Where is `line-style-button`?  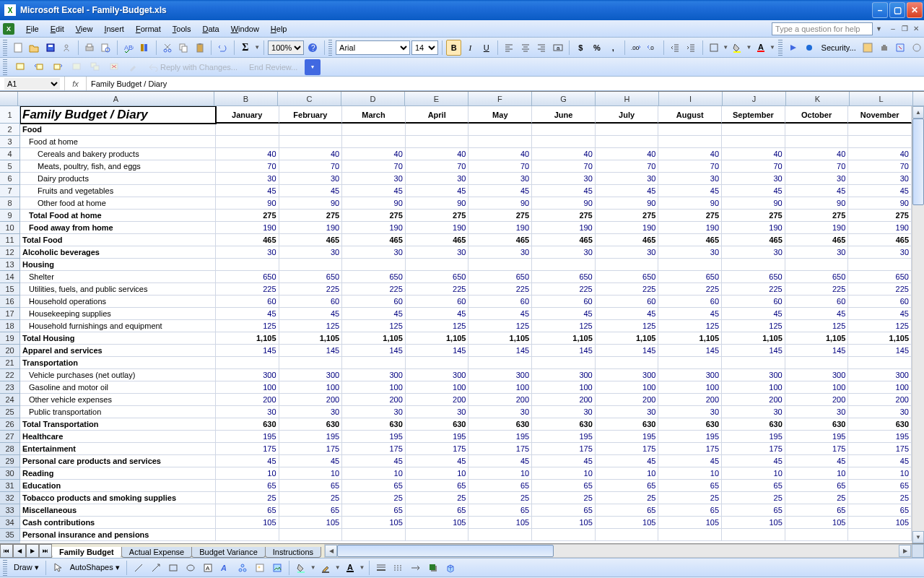 line-style-button is located at coordinates (381, 568).